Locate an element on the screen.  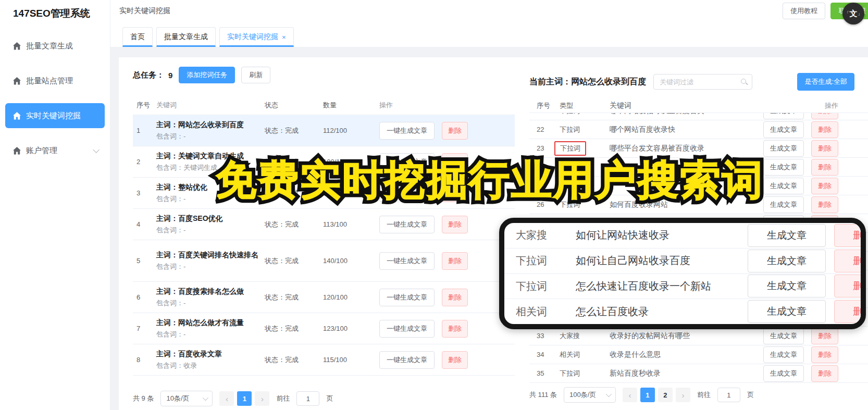
keyword-number: 33 is located at coordinates (548, 336).